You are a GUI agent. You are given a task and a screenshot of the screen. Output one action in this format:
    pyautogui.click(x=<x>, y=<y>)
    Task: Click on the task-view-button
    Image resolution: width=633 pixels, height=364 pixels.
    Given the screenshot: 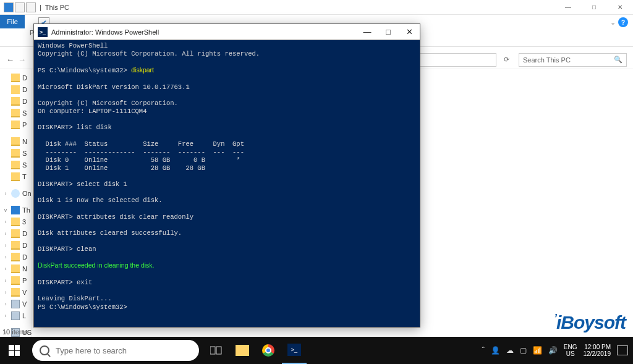 What is the action you would take?
    pyautogui.click(x=216, y=350)
    